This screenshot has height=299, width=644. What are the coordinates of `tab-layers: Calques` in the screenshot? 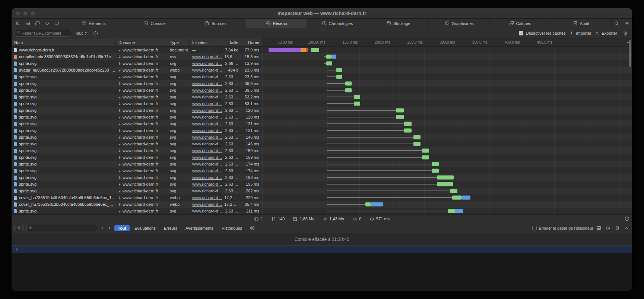 It's located at (520, 23).